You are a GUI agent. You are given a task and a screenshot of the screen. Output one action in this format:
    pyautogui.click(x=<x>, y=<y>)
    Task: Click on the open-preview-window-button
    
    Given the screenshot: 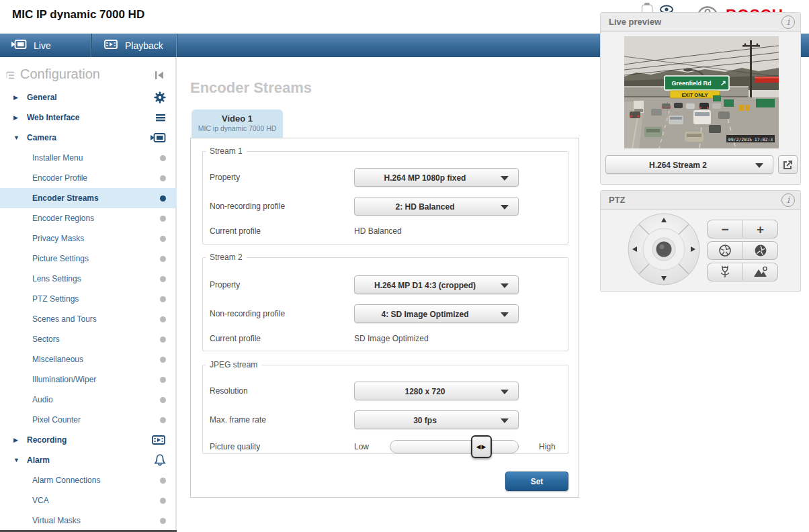 What is the action you would take?
    pyautogui.click(x=787, y=165)
    